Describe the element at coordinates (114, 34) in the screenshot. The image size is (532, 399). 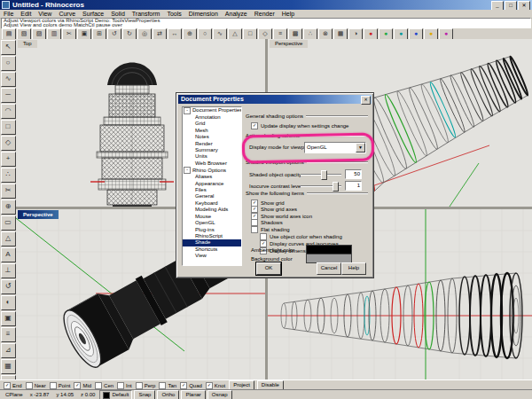
I see `undo-icon: ↺` at that location.